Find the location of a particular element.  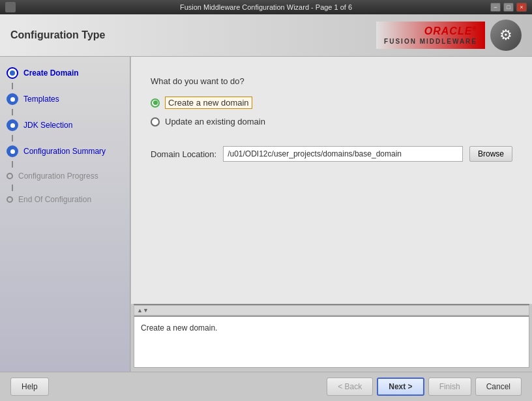

next-button: Next > is located at coordinates (400, 387).